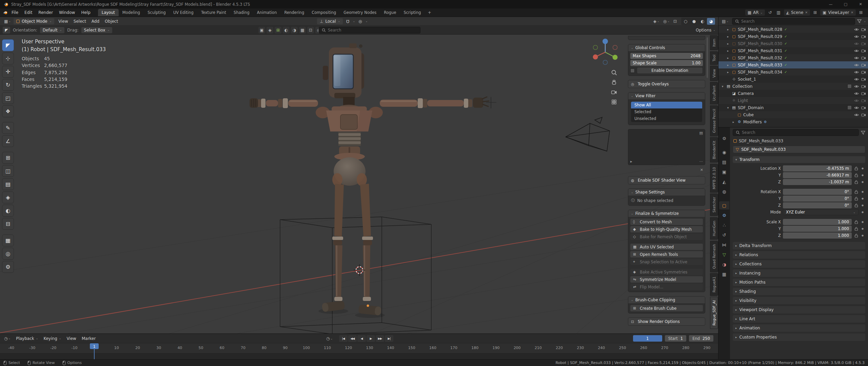  What do you see at coordinates (797, 21) in the screenshot?
I see `search-input` at bounding box center [797, 21].